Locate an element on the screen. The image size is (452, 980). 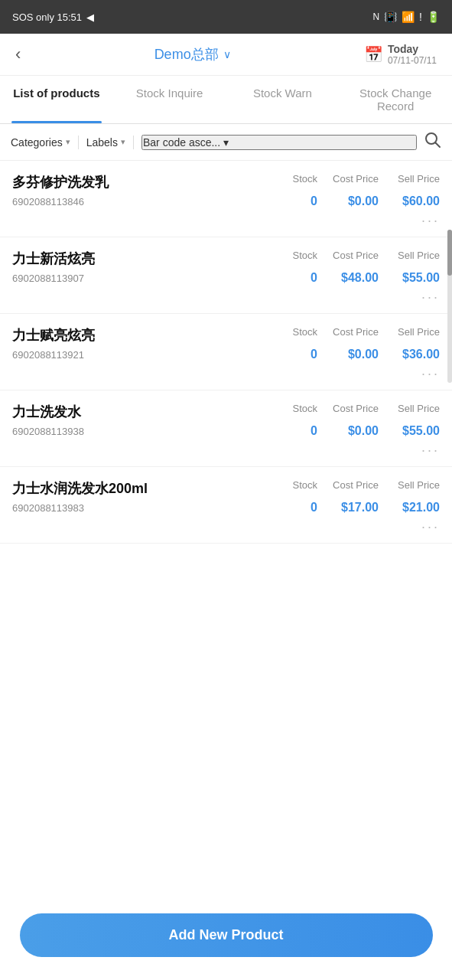
product-name: 力士水润洗发水200ml is located at coordinates (80, 488).